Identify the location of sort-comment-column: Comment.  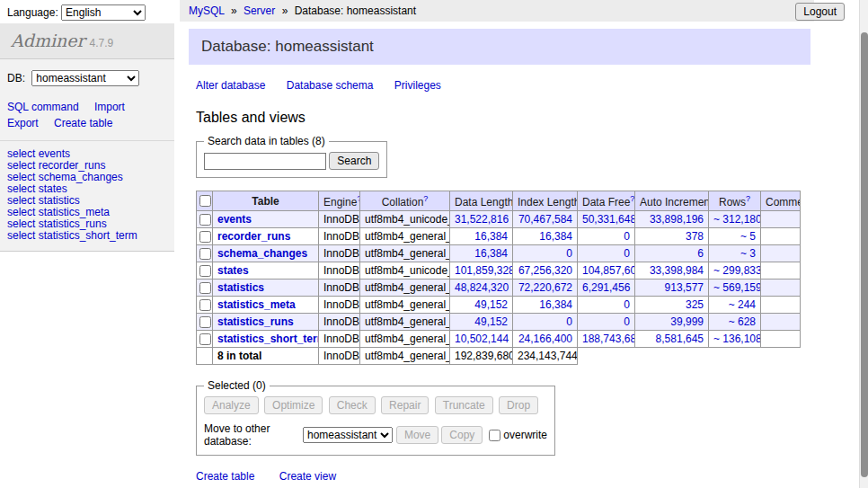
(784, 202).